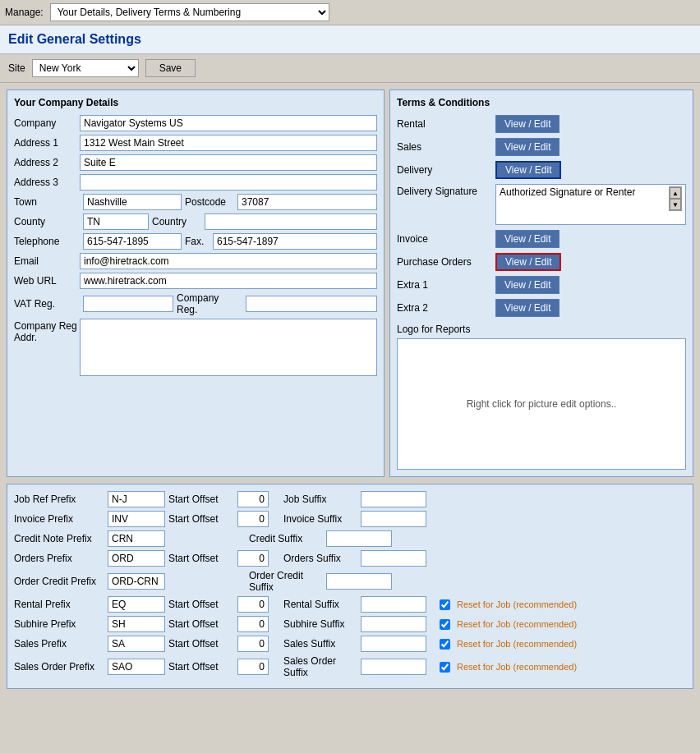 The width and height of the screenshot is (700, 753). Describe the element at coordinates (201, 604) in the screenshot. I see `rental-start-offset-label: Start Offset` at that location.